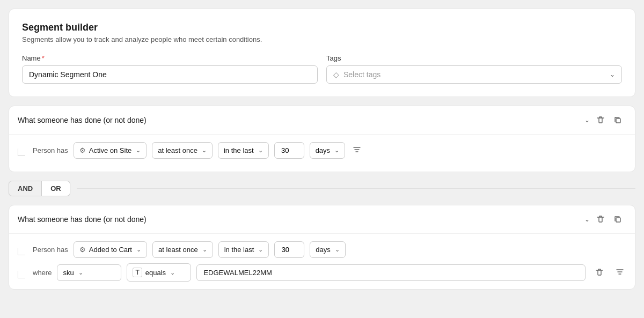 The height and width of the screenshot is (318, 644). I want to click on event-type-chevron-2: ⌄, so click(138, 250).